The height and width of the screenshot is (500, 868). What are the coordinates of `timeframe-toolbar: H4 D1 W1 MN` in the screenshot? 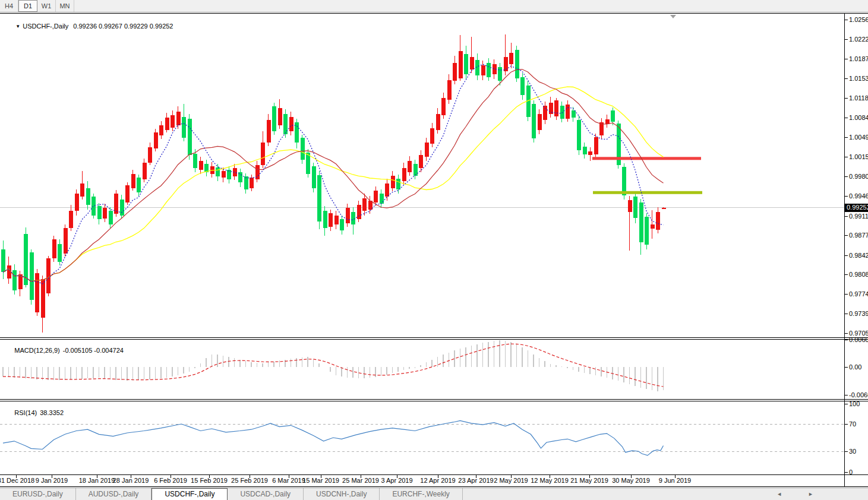 It's located at (434, 6).